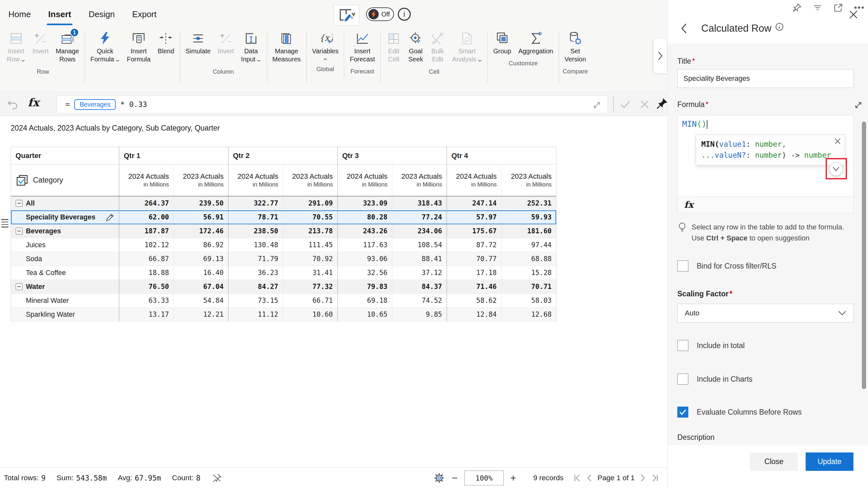 Image resolution: width=868 pixels, height=488 pixels. What do you see at coordinates (645, 104) in the screenshot?
I see `cancel-formula-icon` at bounding box center [645, 104].